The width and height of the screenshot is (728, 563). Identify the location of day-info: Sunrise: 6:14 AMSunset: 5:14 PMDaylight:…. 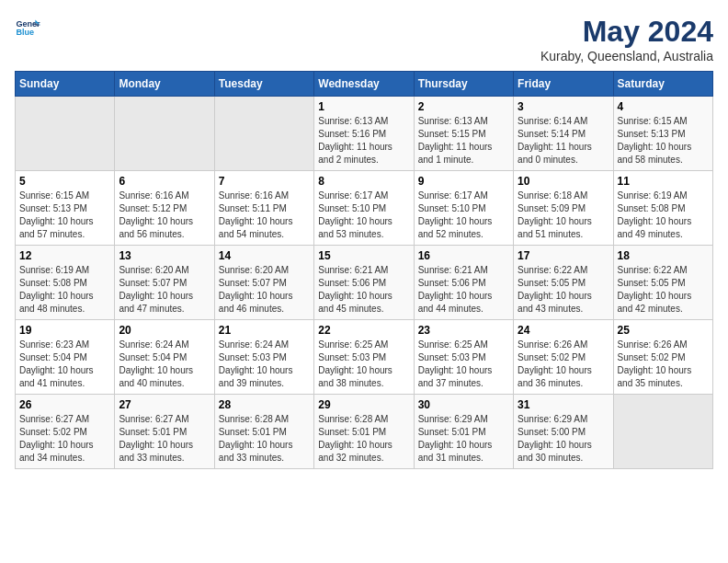
(563, 141).